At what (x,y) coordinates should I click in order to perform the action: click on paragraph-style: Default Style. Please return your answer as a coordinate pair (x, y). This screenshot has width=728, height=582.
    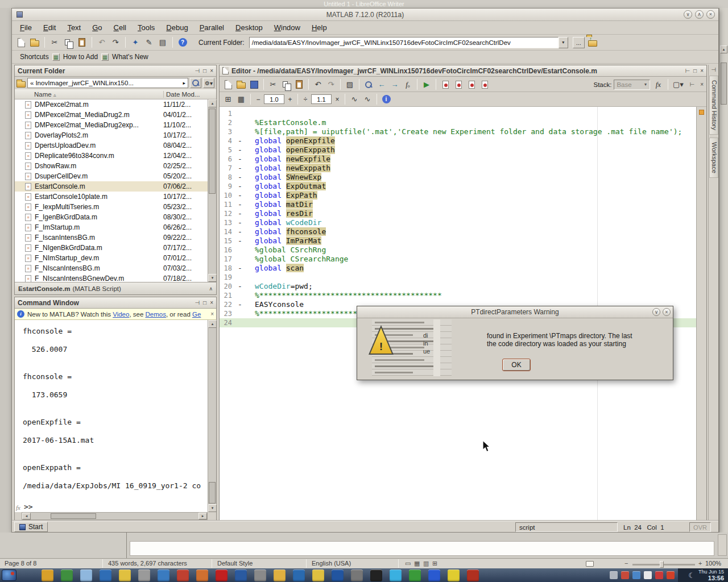
    Looking at the image, I should click on (235, 563).